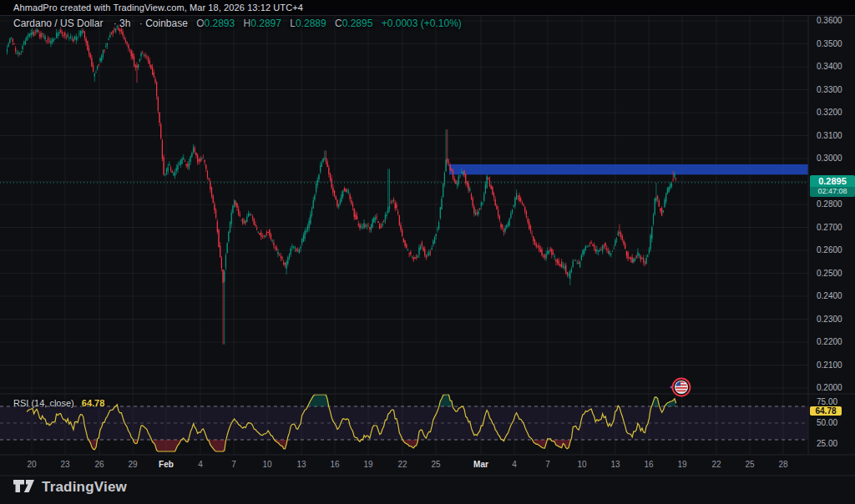  What do you see at coordinates (481, 464) in the screenshot?
I see `time-axis-label: Mar` at bounding box center [481, 464].